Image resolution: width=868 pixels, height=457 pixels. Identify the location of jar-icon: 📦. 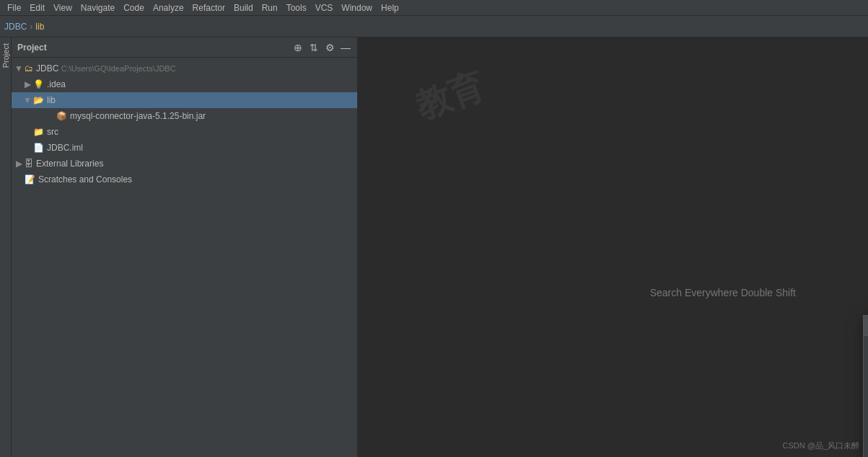
(62, 116).